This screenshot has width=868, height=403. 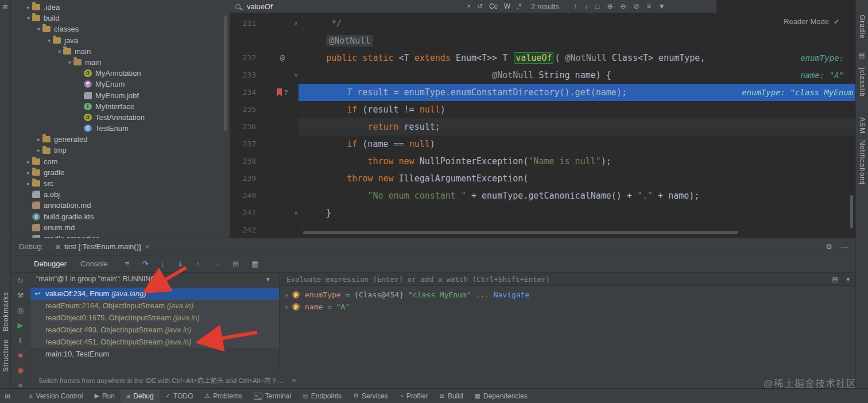 I want to click on fold-up-icon: ∧, so click(x=296, y=24).